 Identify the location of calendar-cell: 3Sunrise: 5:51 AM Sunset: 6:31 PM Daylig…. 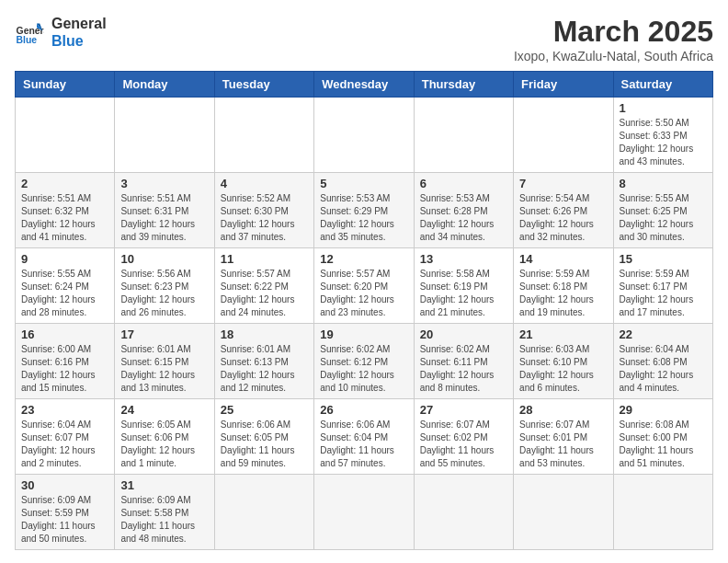
(165, 211).